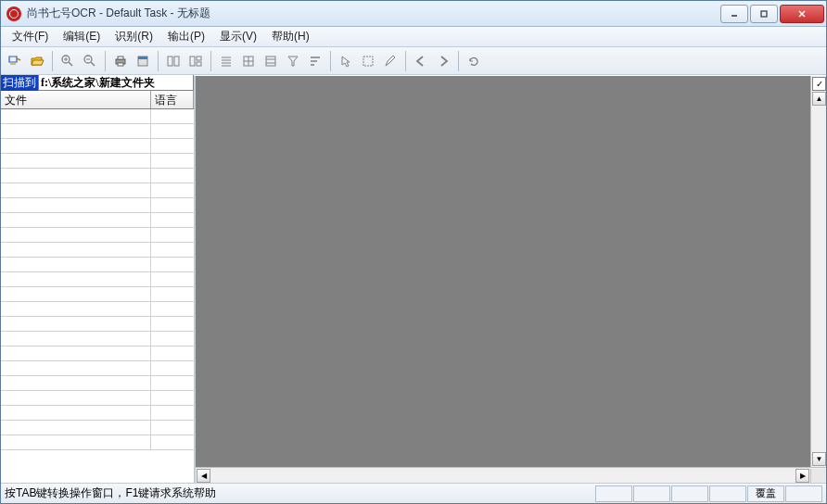 The height and width of the screenshot is (504, 827). What do you see at coordinates (802, 14) in the screenshot?
I see `close-button` at bounding box center [802, 14].